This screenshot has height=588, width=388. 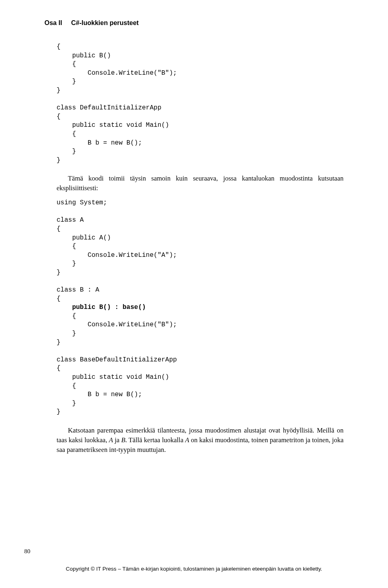 What do you see at coordinates (194, 440) in the screenshot?
I see `paragraph-2: Katsotaan parempaa esimerkkiä tilanteest…` at bounding box center [194, 440].